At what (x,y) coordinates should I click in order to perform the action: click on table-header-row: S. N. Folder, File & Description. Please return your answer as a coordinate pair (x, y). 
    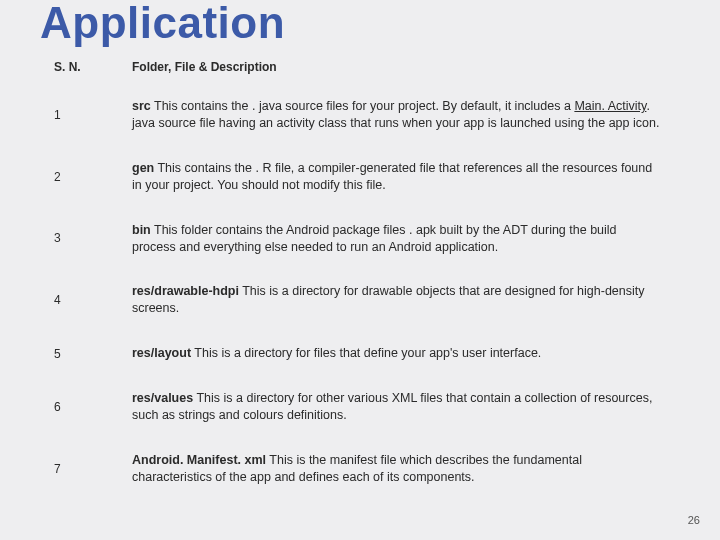
    Looking at the image, I should click on (360, 68).